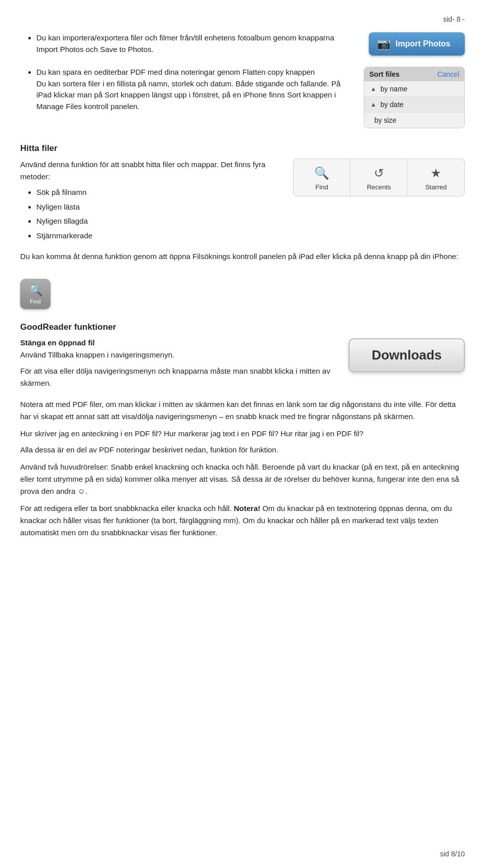 This screenshot has height=868, width=485. Describe the element at coordinates (243, 411) in the screenshot. I see `notera-text: Notera att med PDF filer, om man klickar…` at that location.